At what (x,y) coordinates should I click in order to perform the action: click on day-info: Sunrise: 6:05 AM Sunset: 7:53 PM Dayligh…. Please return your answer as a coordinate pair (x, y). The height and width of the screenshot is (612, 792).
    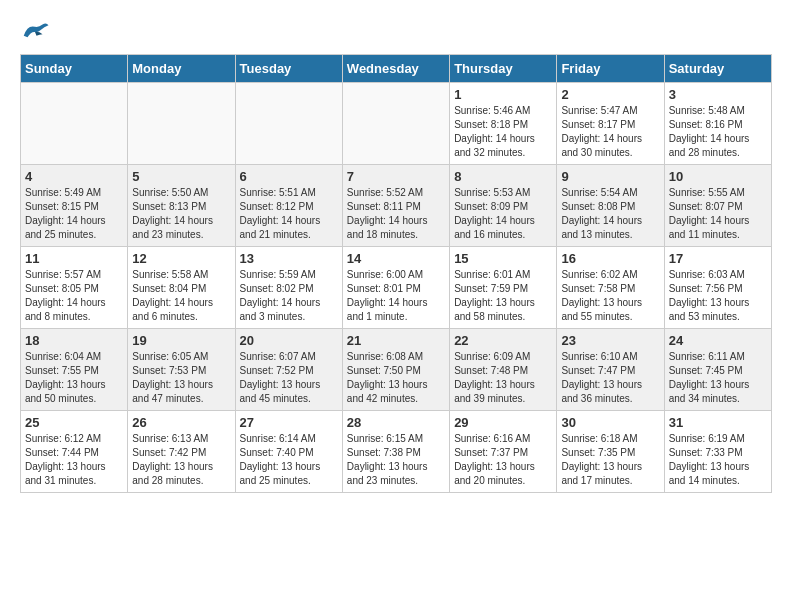
    Looking at the image, I should click on (181, 378).